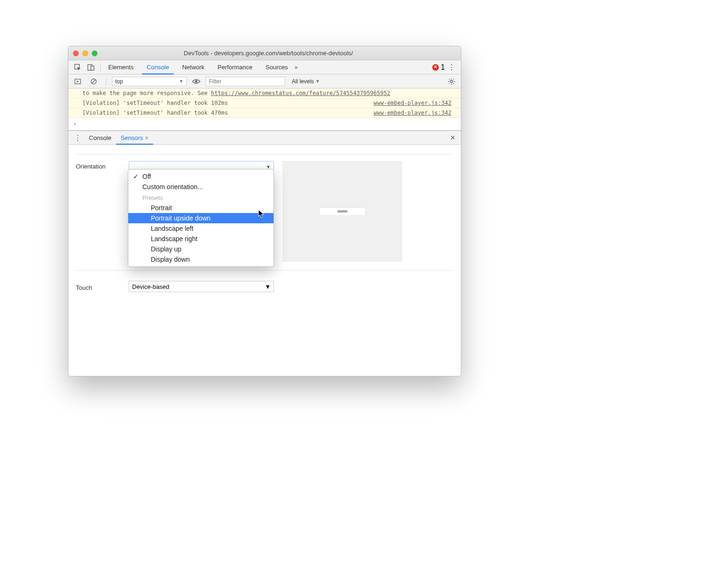 Image resolution: width=710 pixels, height=588 pixels. I want to click on titlebar: DevTools - developers.google.com/web/too…, so click(265, 53).